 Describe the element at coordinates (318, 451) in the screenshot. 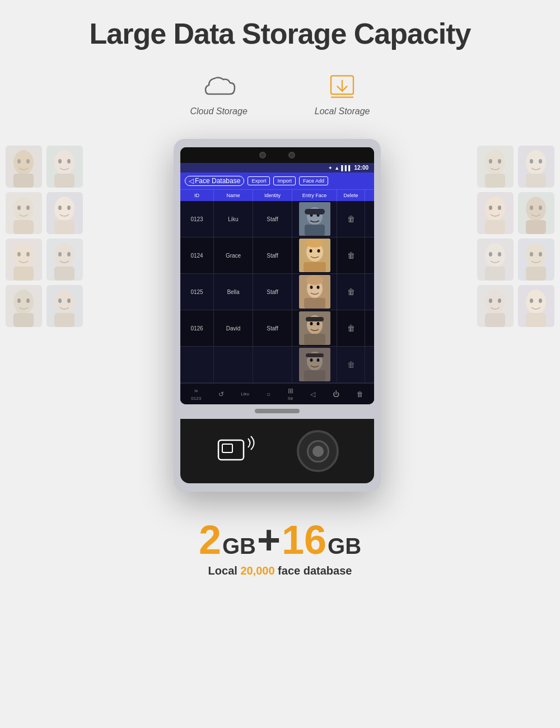

I see `camera-inner` at that location.